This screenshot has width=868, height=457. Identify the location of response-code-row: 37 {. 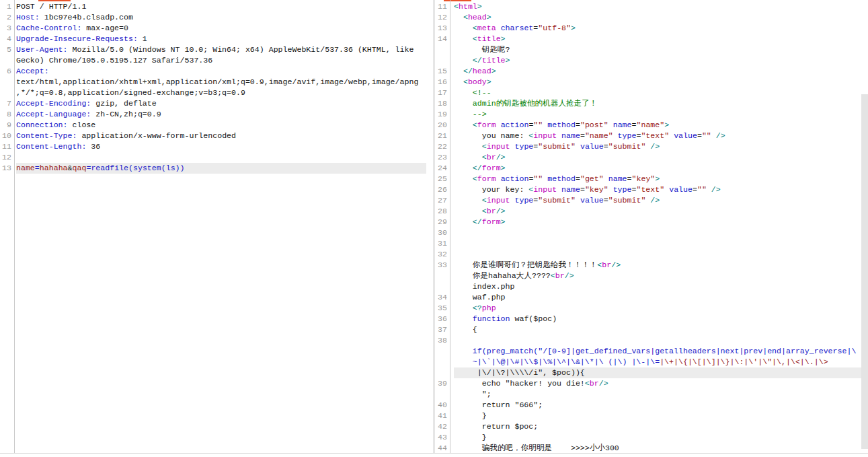
(651, 330).